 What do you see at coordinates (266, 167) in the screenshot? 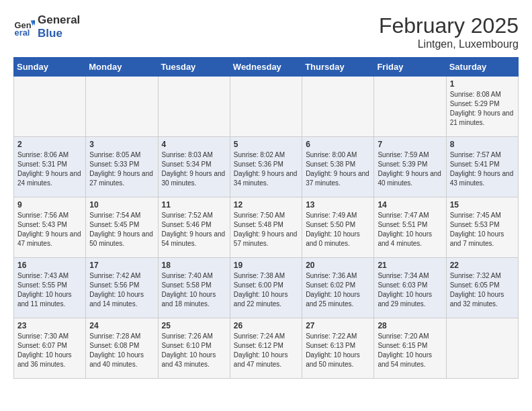
I see `calendar-cell: 5Sunrise: 8:02 AM Sunset: 5:36 PM Daylig…` at bounding box center [266, 167].